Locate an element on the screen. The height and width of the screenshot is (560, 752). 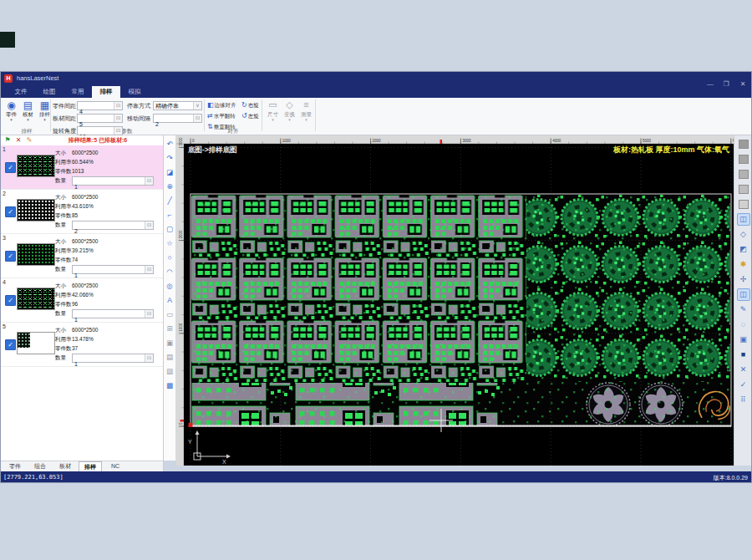
tab-nest: 排样 is located at coordinates (106, 92).